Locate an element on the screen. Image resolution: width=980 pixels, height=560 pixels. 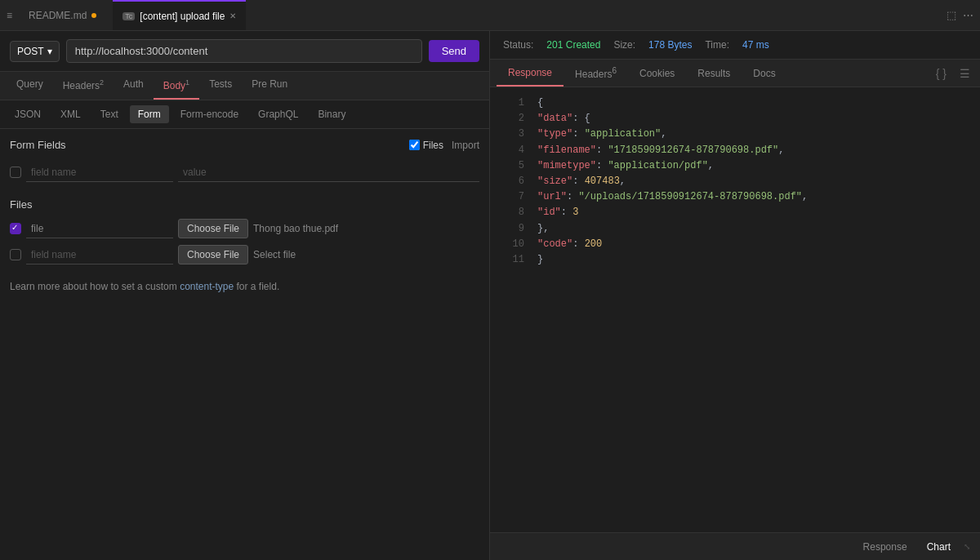
subtab-xml: XML is located at coordinates (70, 114).